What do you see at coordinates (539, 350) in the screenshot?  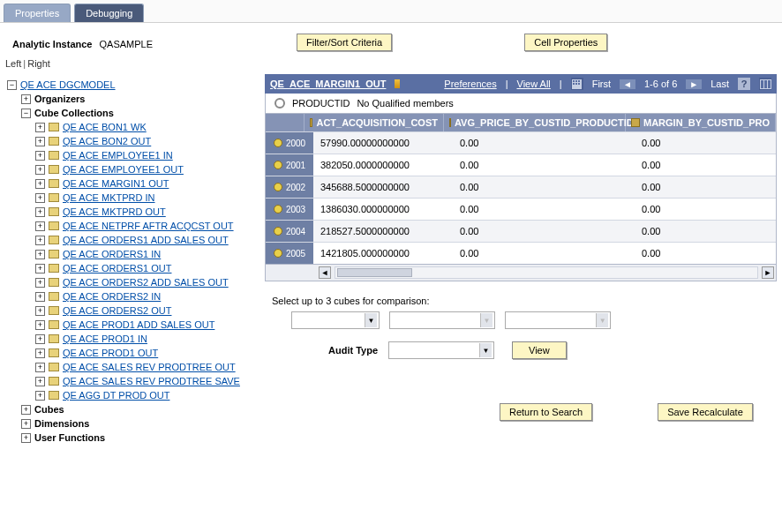 I see `view-button: View` at bounding box center [539, 350].